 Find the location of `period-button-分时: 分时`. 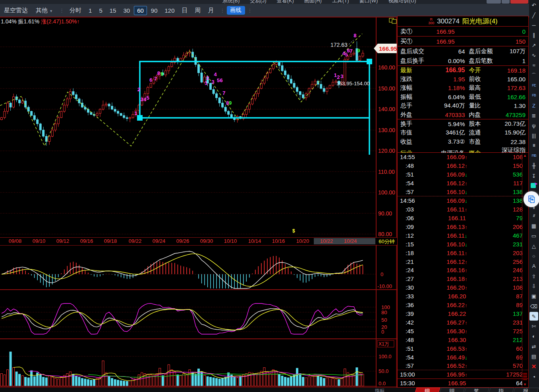

period-button-分时: 分时 is located at coordinates (75, 10).